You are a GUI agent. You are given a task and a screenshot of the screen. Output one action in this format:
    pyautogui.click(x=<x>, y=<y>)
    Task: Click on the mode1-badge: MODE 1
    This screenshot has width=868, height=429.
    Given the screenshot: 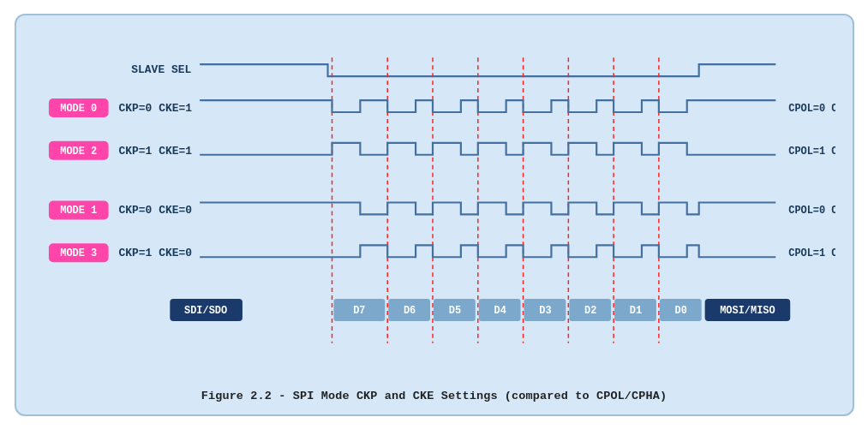 What is the action you would take?
    pyautogui.click(x=79, y=211)
    